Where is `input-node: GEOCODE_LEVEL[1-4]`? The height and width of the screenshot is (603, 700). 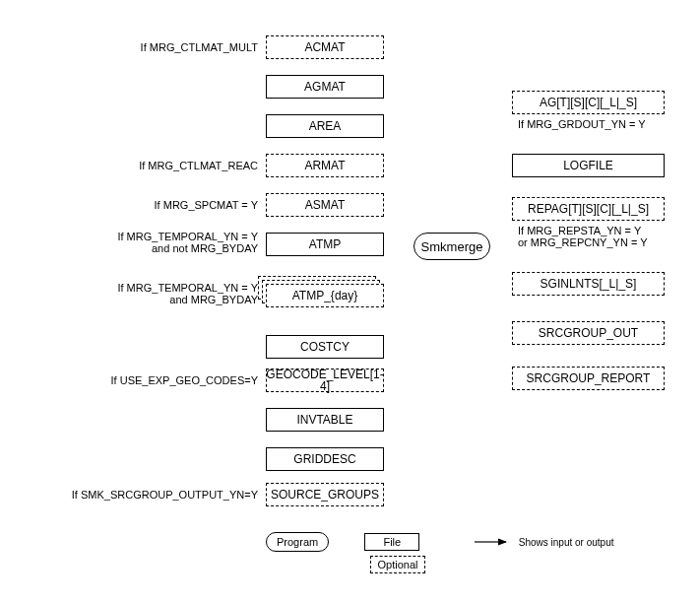 input-node: GEOCODE_LEVEL[1-4] is located at coordinates (325, 380).